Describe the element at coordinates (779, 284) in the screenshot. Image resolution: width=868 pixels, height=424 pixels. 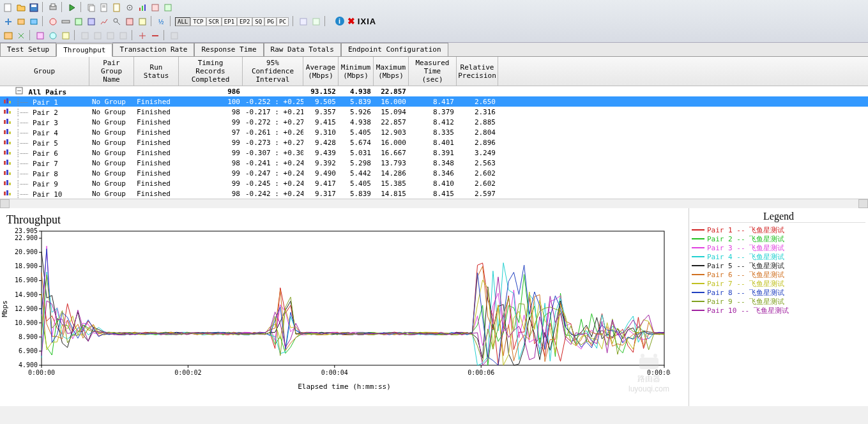
I see `legend-item: Pair 7 -- 飞鱼星测试` at that location.